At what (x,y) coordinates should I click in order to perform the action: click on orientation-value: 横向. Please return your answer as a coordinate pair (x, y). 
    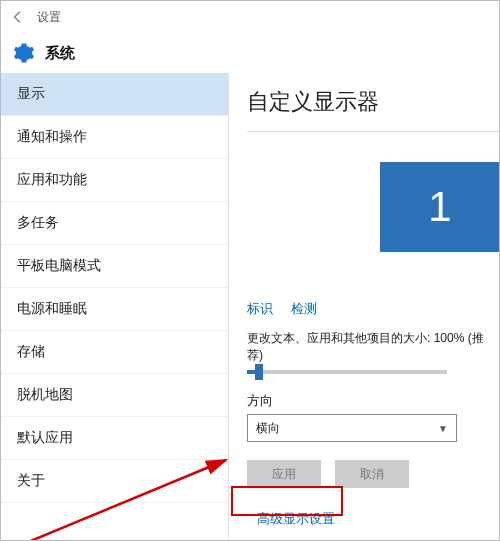
    Looking at the image, I should click on (268, 428).